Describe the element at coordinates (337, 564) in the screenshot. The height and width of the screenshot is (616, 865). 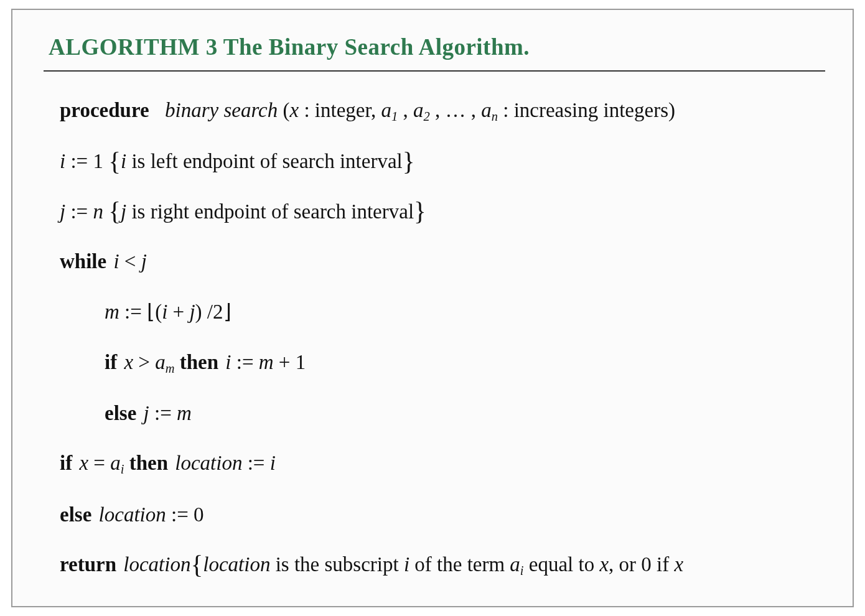
I see `comment-text: is the subscript` at that location.